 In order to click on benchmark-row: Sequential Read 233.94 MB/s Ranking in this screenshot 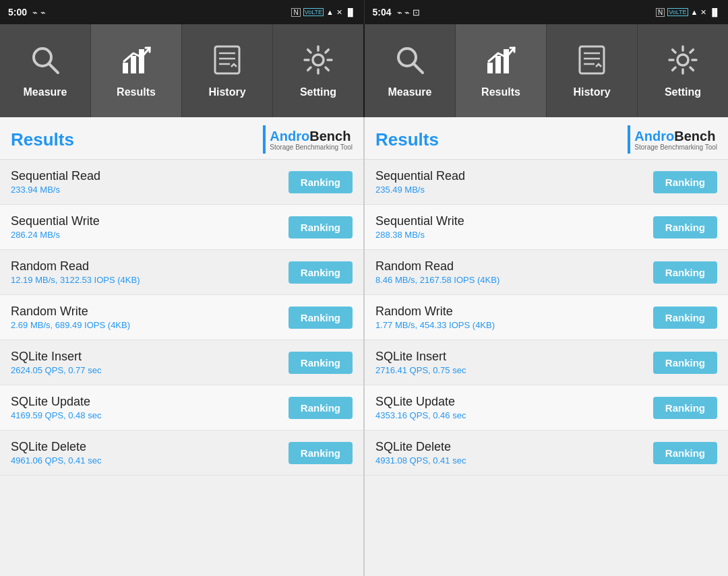, I will do `click(182, 182)`.